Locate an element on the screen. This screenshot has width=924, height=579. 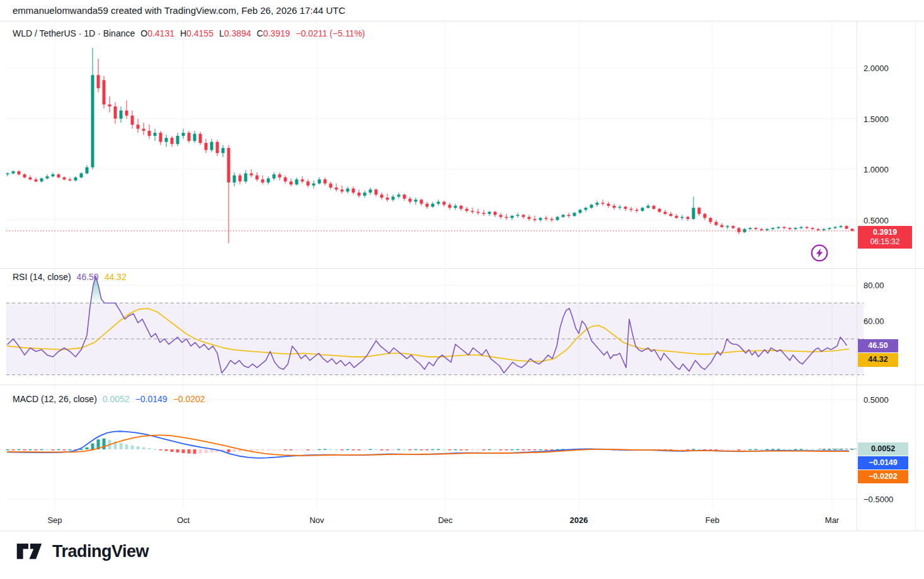
countdown-timer: 06:15:32 is located at coordinates (886, 242).